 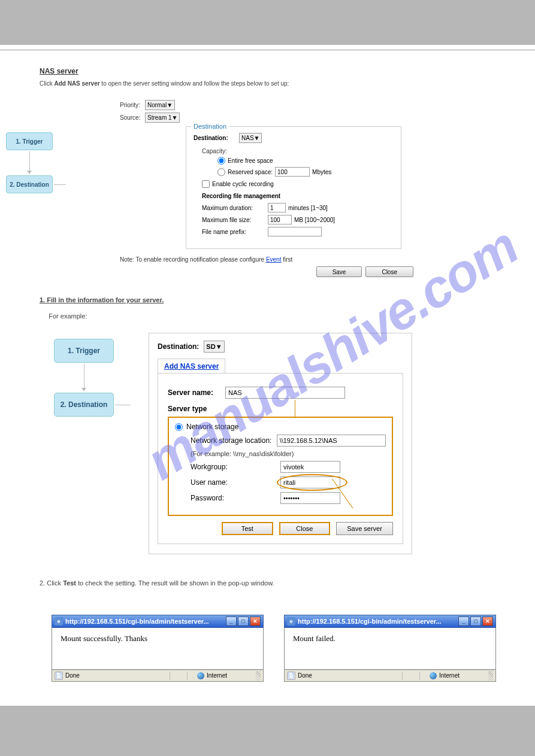 I want to click on heading-nas-server: NAS server, so click(x=288, y=71).